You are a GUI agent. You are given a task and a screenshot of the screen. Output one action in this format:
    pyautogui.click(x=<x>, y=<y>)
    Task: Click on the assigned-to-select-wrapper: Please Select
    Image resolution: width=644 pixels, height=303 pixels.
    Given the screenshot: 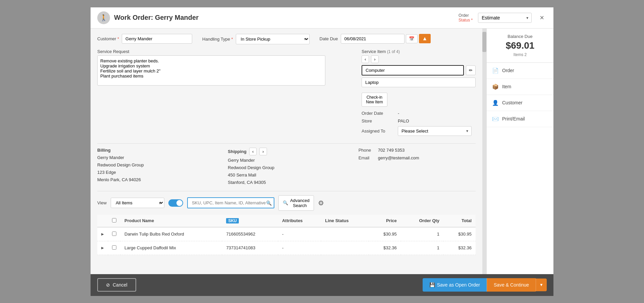 What is the action you would take?
    pyautogui.click(x=435, y=131)
    